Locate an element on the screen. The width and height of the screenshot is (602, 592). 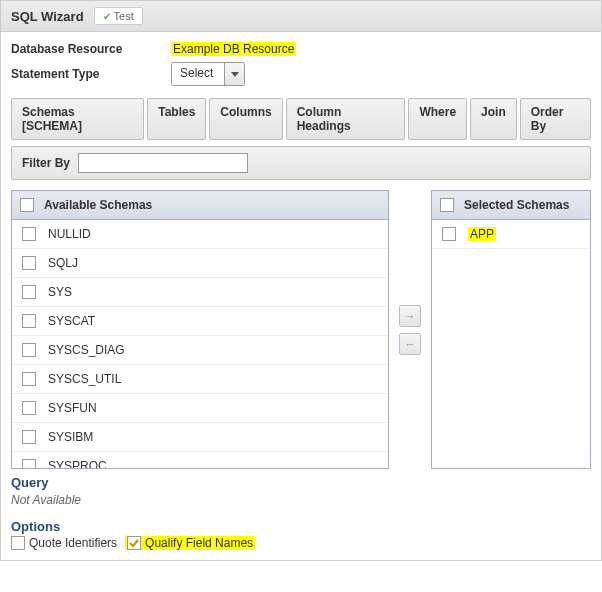
qualify-field-names-label: Qualify Field Names is located at coordinates (199, 543).